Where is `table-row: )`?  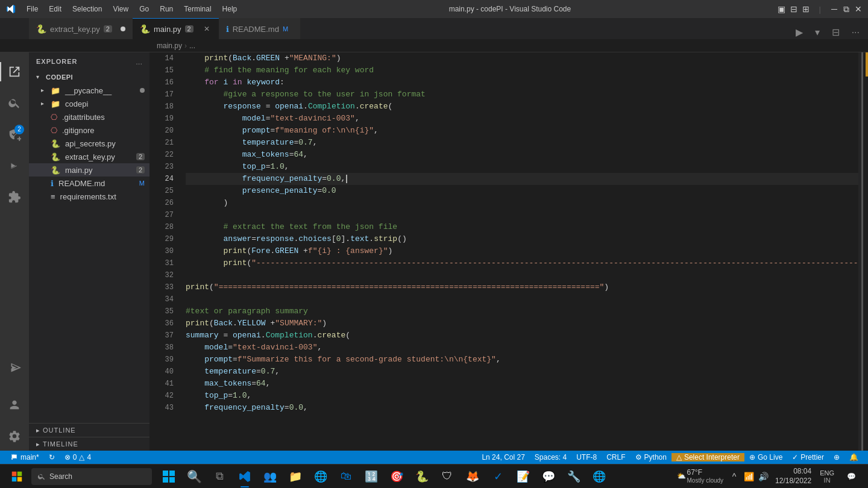 table-row: ) is located at coordinates (522, 203).